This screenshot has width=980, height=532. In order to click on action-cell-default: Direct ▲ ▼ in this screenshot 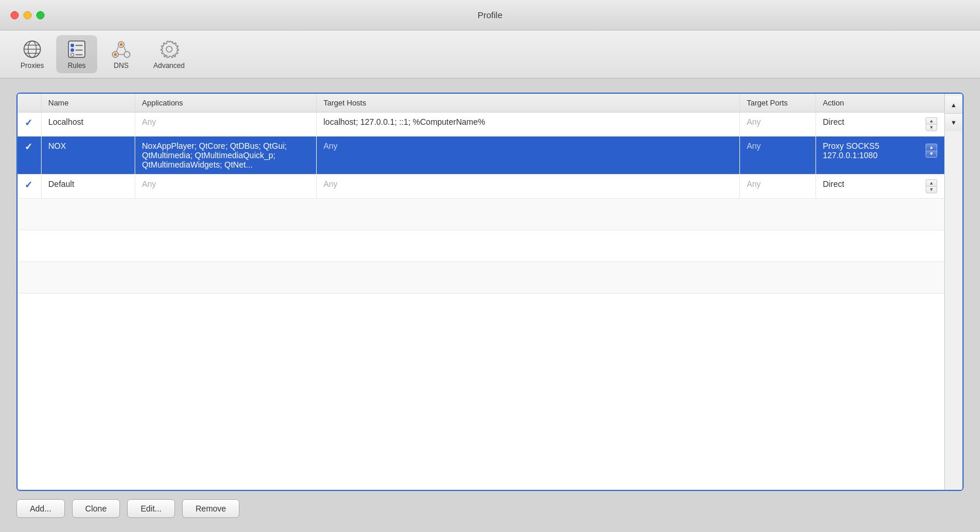, I will do `click(880, 186)`.